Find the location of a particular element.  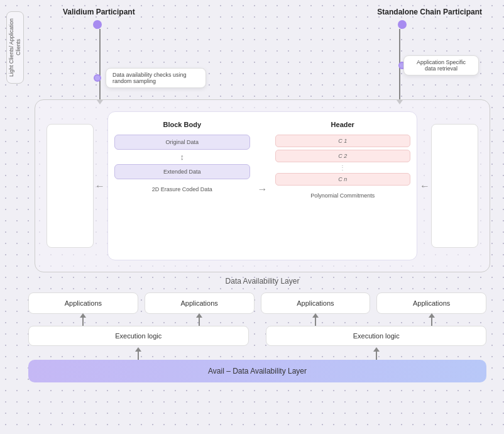

arrow-exec-left is located at coordinates (138, 353).